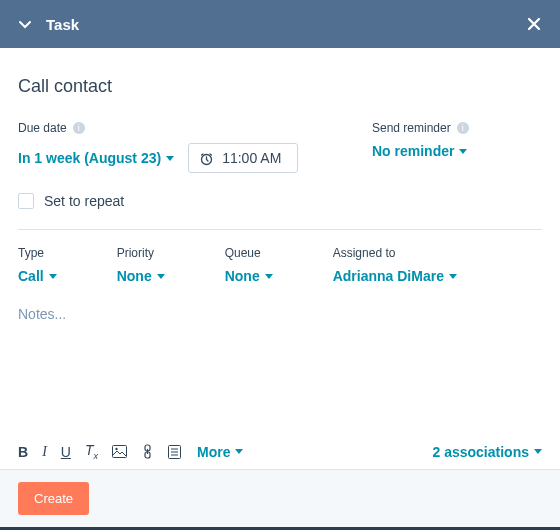 This screenshot has width=560, height=530. Describe the element at coordinates (148, 452) in the screenshot. I see `link-icon` at that location.